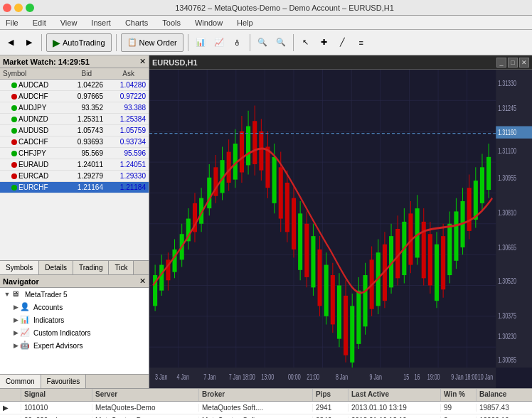 This screenshot has height=418, width=532. Describe the element at coordinates (91, 267) in the screenshot. I see `mw-tab-trading: Trading` at that location.